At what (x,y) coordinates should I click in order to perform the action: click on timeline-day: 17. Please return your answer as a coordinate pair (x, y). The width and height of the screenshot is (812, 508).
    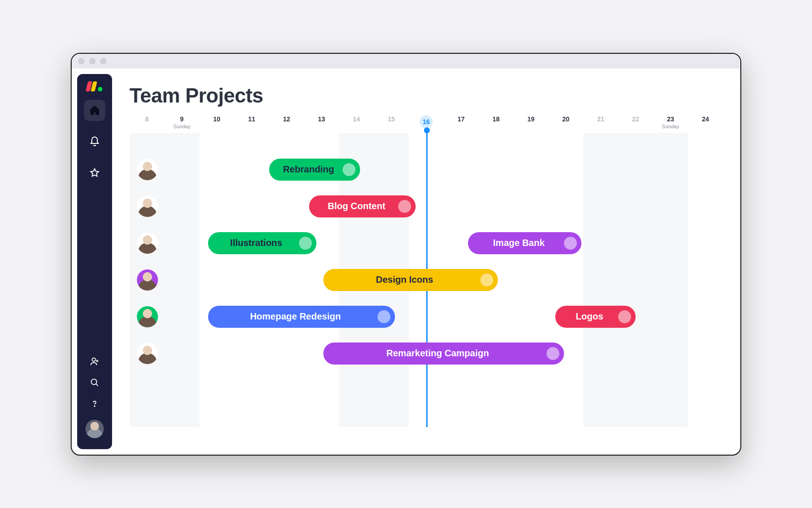
    Looking at the image, I should click on (461, 122).